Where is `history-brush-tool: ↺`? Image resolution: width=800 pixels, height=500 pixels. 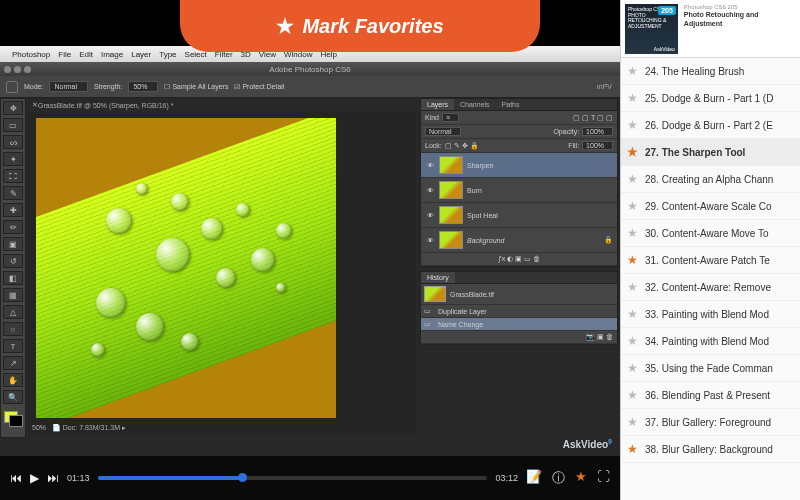 history-brush-tool: ↺ is located at coordinates (13, 261).